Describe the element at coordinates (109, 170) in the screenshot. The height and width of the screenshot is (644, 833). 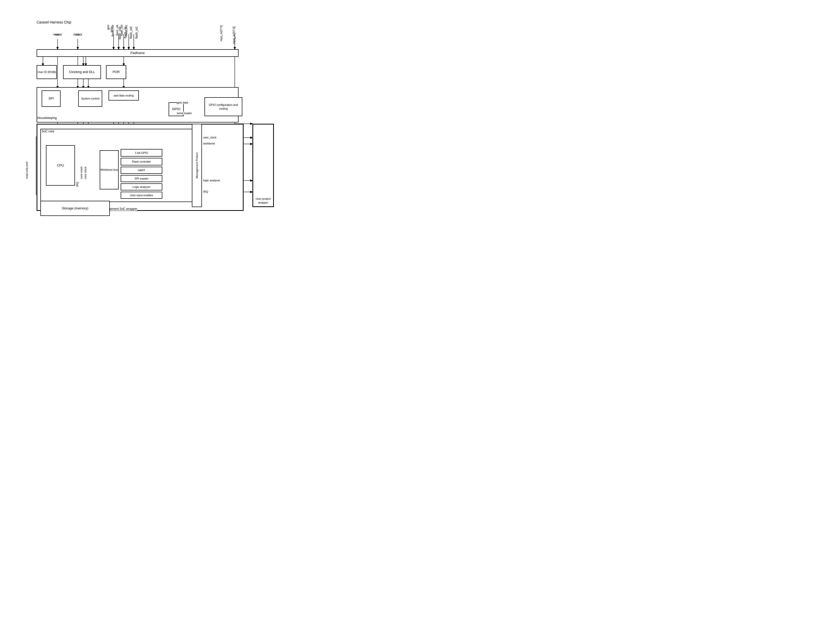
I see `wishbone-bus-box: Wishbone bus` at that location.